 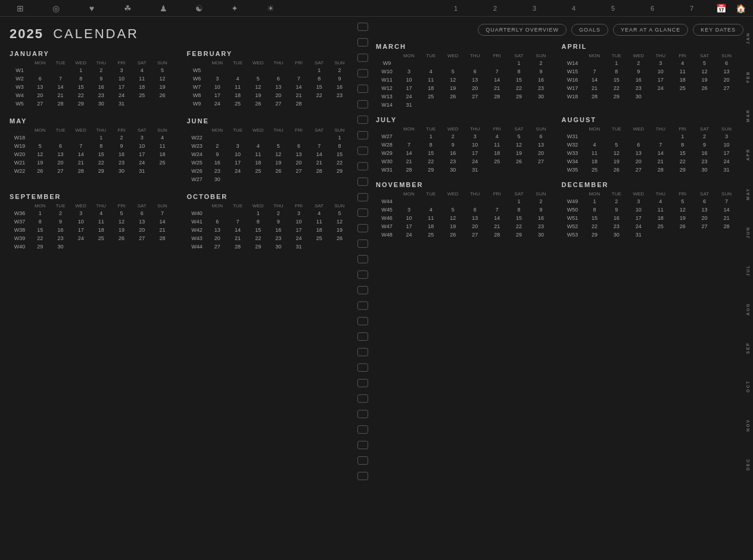 What do you see at coordinates (235, 8) in the screenshot?
I see `icon-star: ✦` at bounding box center [235, 8].